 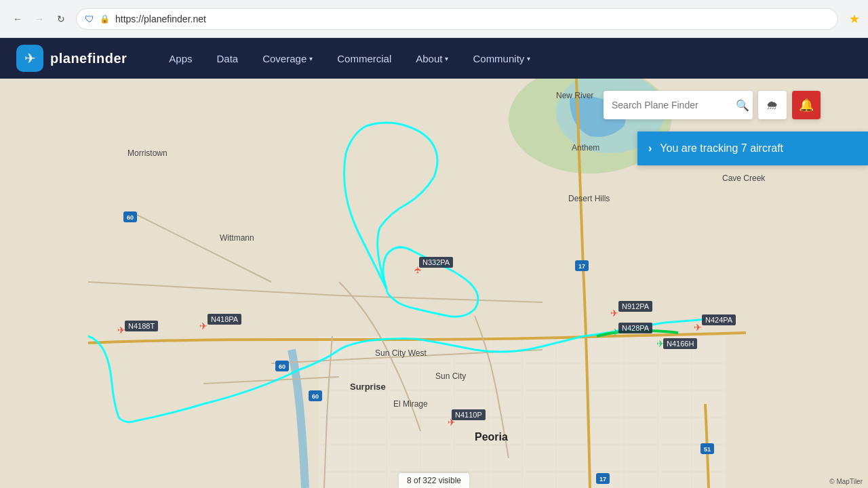 What do you see at coordinates (434, 58) in the screenshot?
I see `app-navbar: ✈ planefinder Apps Data Coverage ▾ Comme…` at bounding box center [434, 58].